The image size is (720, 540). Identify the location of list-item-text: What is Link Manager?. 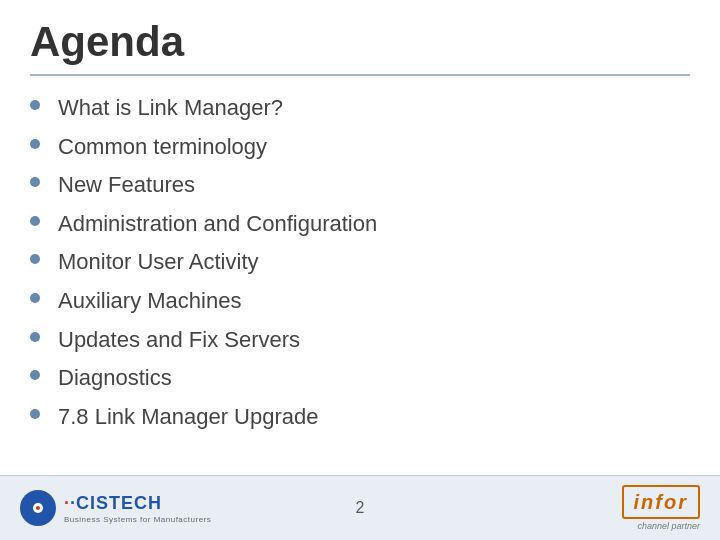
(170, 108).